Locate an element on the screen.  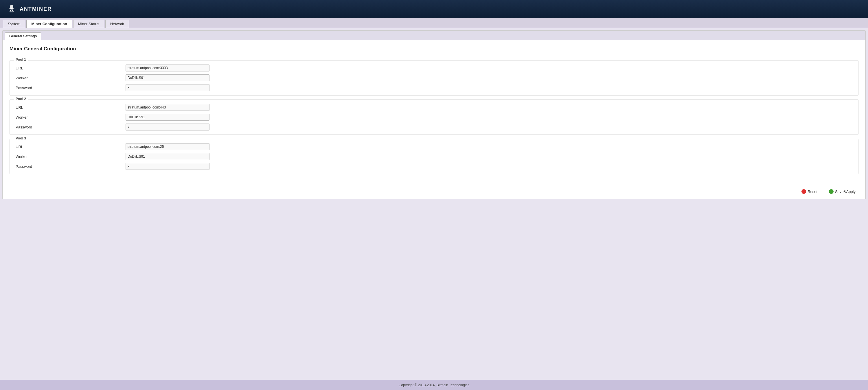
logo-text: ANTMINER is located at coordinates (36, 9).